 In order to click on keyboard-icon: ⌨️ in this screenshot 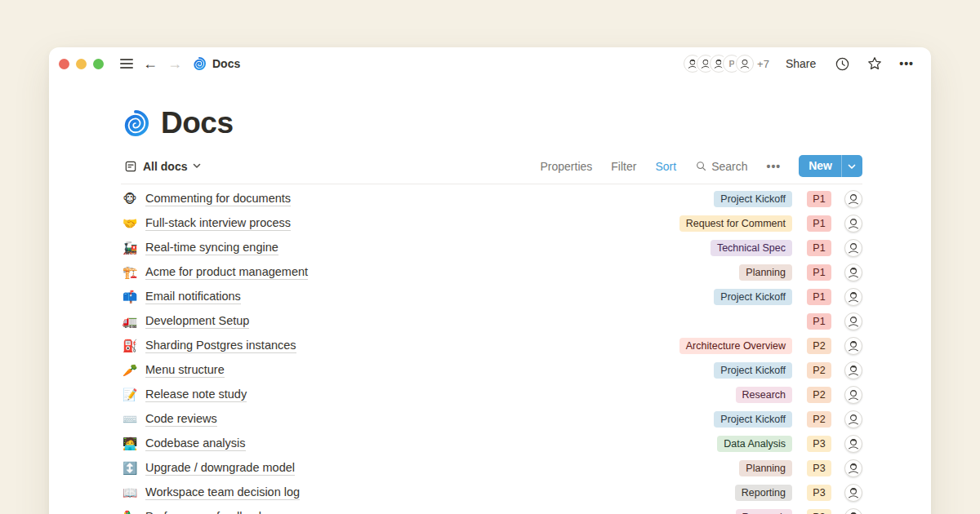, I will do `click(130, 419)`.